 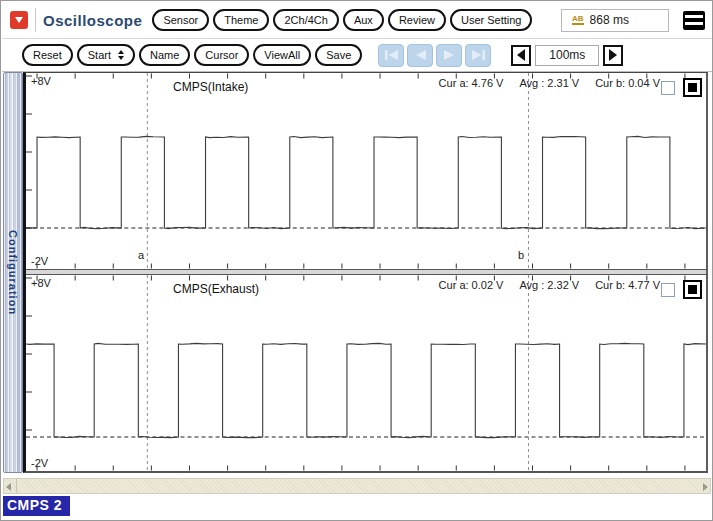 I want to click on theme-button: Theme, so click(x=241, y=20).